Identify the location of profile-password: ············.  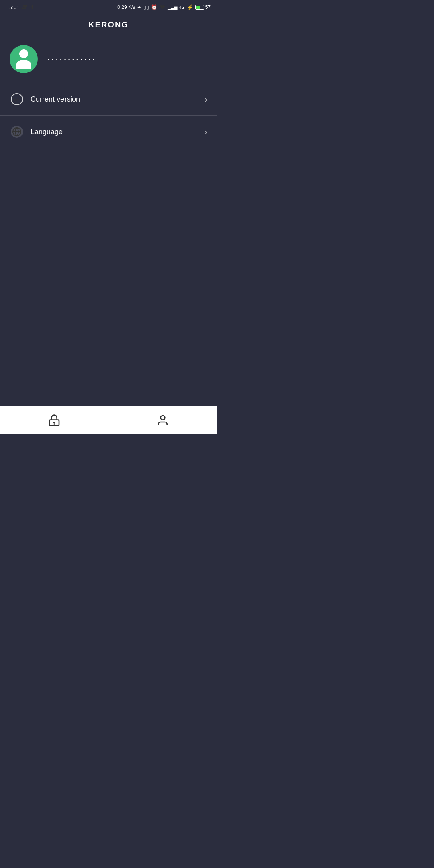
(72, 59).